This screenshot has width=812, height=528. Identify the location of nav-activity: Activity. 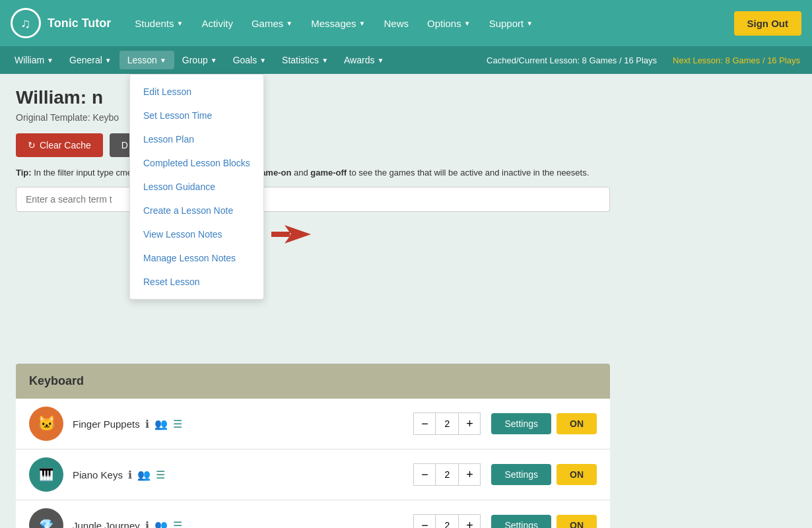
(217, 24).